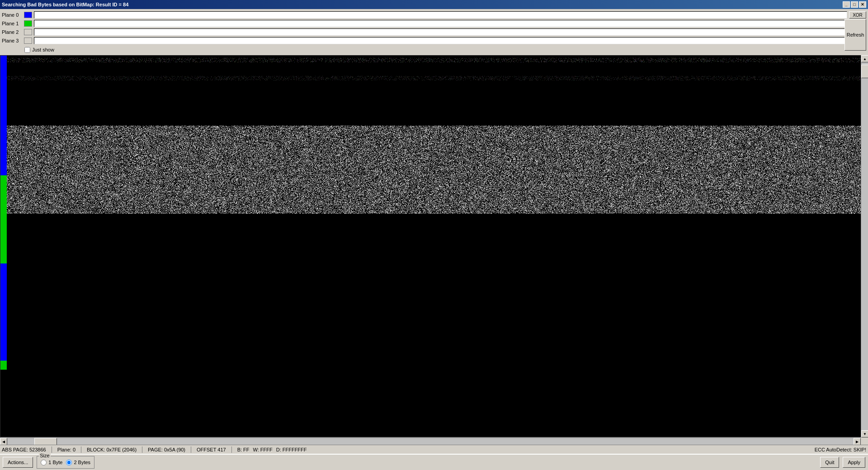 The height and width of the screenshot is (470, 868). Describe the element at coordinates (78, 463) in the screenshot. I see `size-2-radio-group: 2 Bytes` at that location.